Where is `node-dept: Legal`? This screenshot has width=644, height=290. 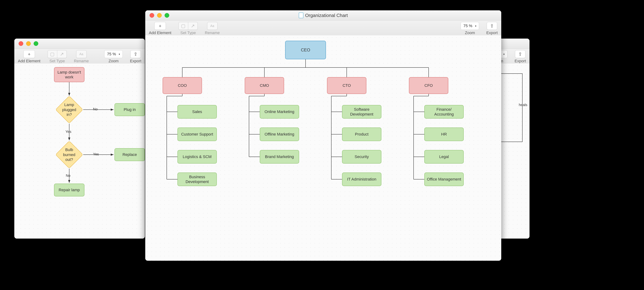 node-dept: Legal is located at coordinates (444, 157).